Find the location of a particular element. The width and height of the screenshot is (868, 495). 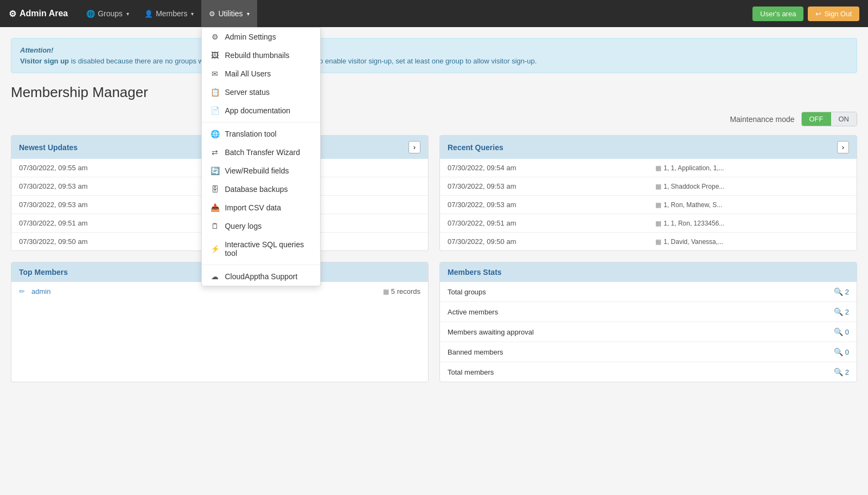

database-icon: 🗄 is located at coordinates (215, 189).